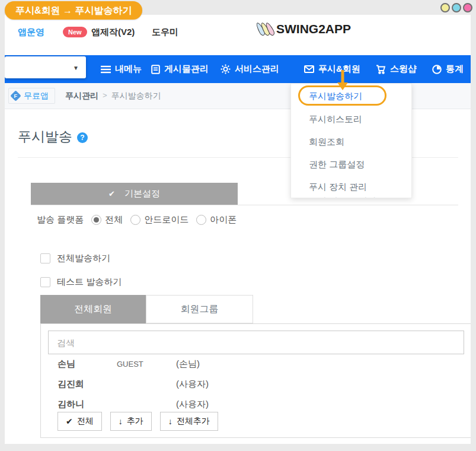 This screenshot has width=476, height=451. Describe the element at coordinates (128, 69) in the screenshot. I see `nav-label: 내메뉴` at that location.